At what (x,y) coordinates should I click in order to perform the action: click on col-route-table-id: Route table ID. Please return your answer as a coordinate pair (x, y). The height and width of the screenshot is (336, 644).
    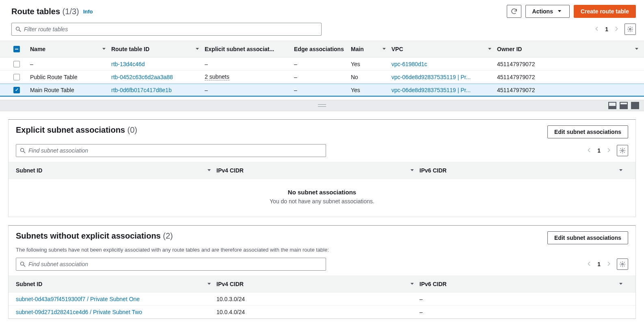
    Looking at the image, I should click on (130, 49).